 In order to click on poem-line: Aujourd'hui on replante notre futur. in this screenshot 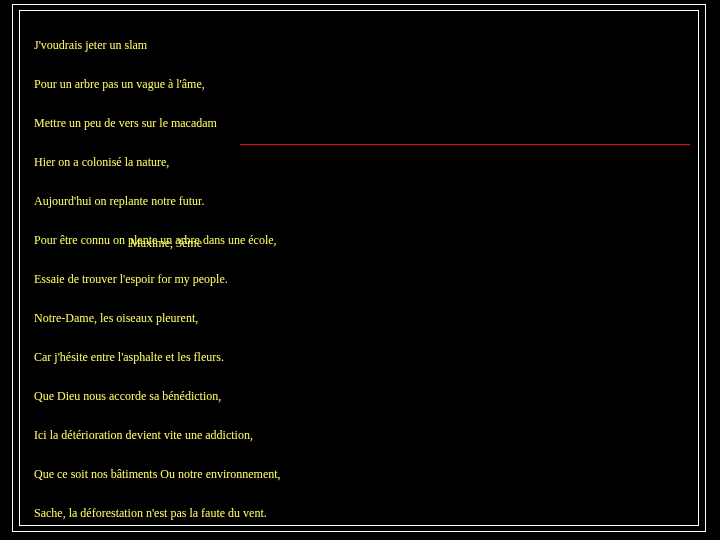, I will do `click(361, 202)`.